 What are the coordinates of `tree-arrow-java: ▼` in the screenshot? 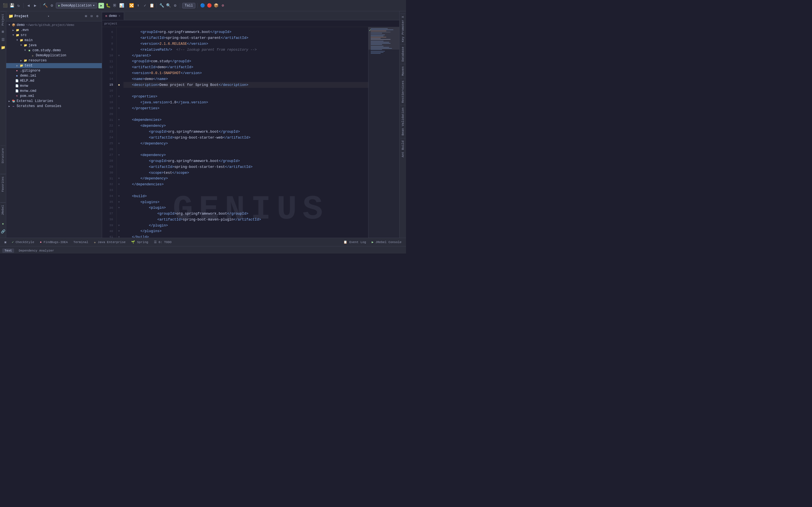 It's located at (21, 45).